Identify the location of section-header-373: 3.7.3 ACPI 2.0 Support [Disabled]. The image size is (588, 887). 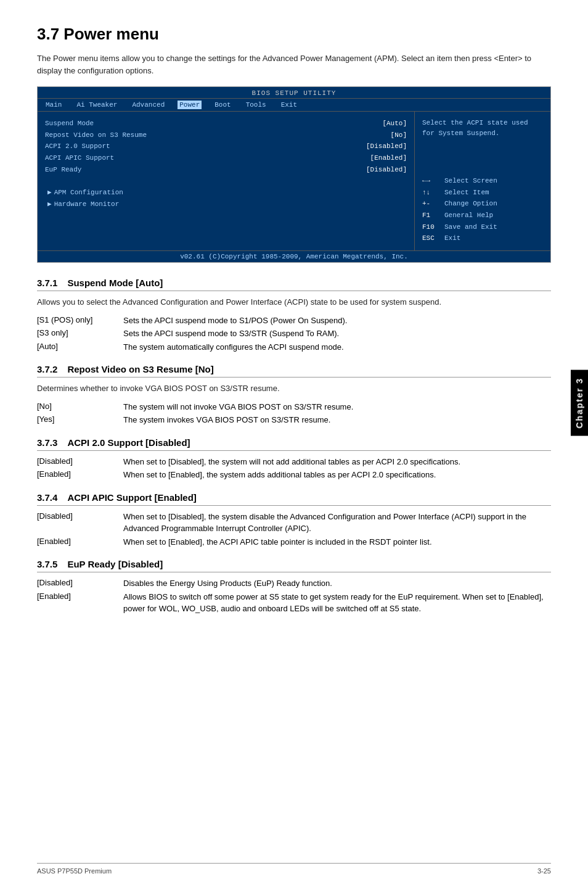
(294, 444).